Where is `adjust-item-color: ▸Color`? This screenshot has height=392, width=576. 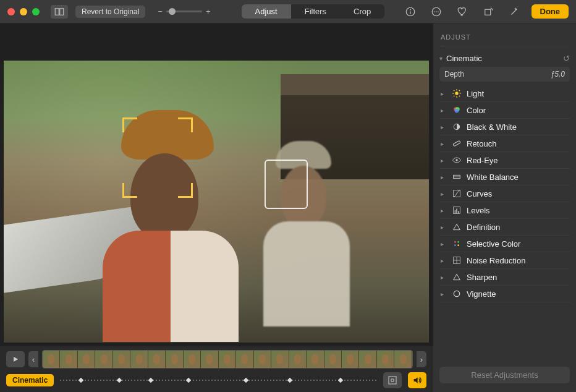
adjust-item-color: ▸Color is located at coordinates (504, 110).